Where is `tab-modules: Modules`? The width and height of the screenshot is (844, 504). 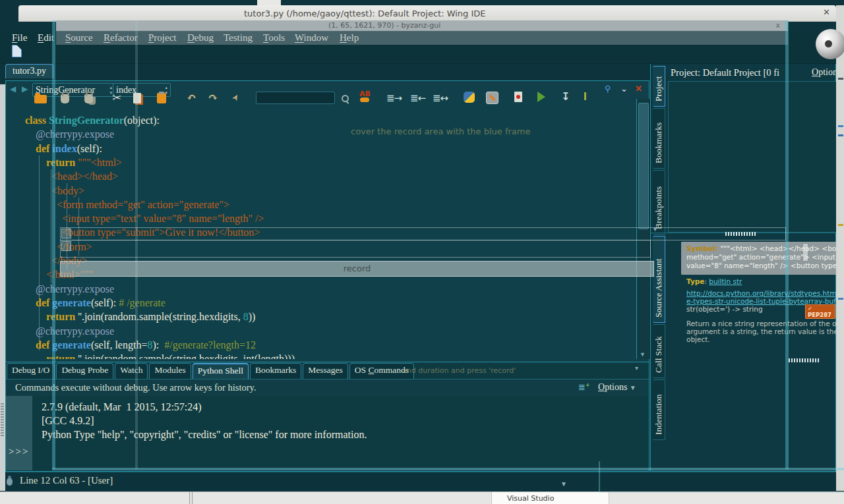
tab-modules: Modules is located at coordinates (170, 371).